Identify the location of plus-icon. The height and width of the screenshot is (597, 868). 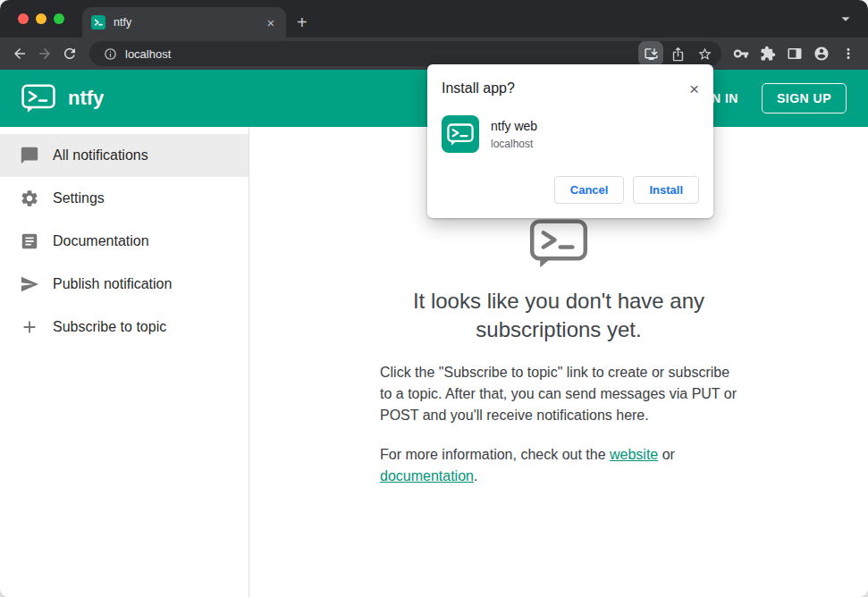
(29, 327).